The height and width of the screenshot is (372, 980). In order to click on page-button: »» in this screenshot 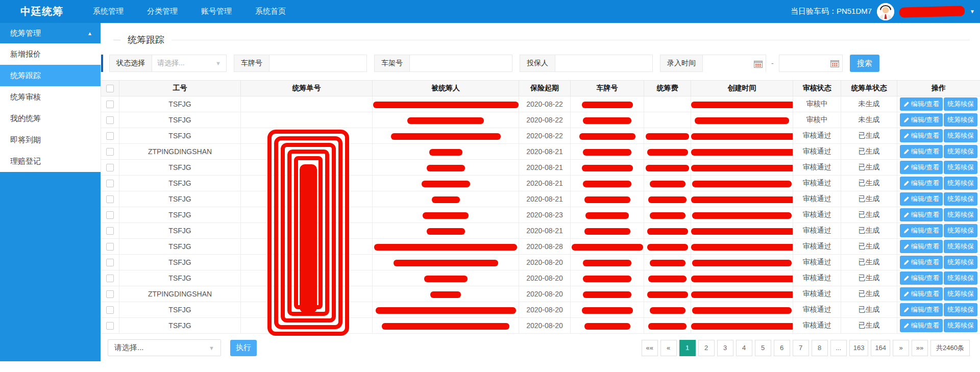, I will do `click(920, 348)`.